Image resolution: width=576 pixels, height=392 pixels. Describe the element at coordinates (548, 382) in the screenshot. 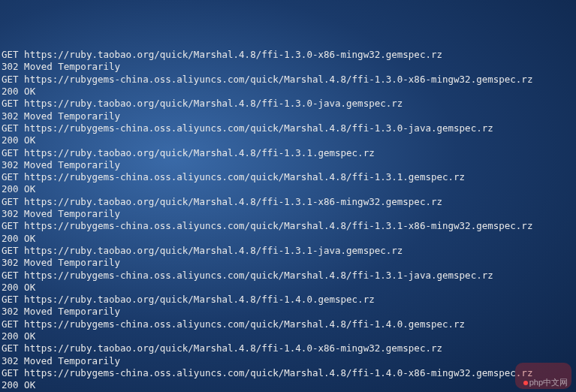

I see `watermark-text: php中文网` at that location.